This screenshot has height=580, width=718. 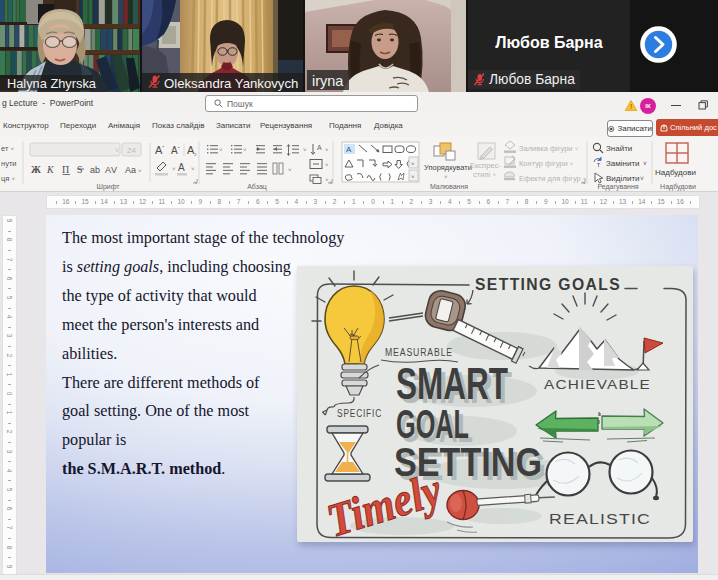 I want to click on svg-text: Знайти, so click(x=619, y=148).